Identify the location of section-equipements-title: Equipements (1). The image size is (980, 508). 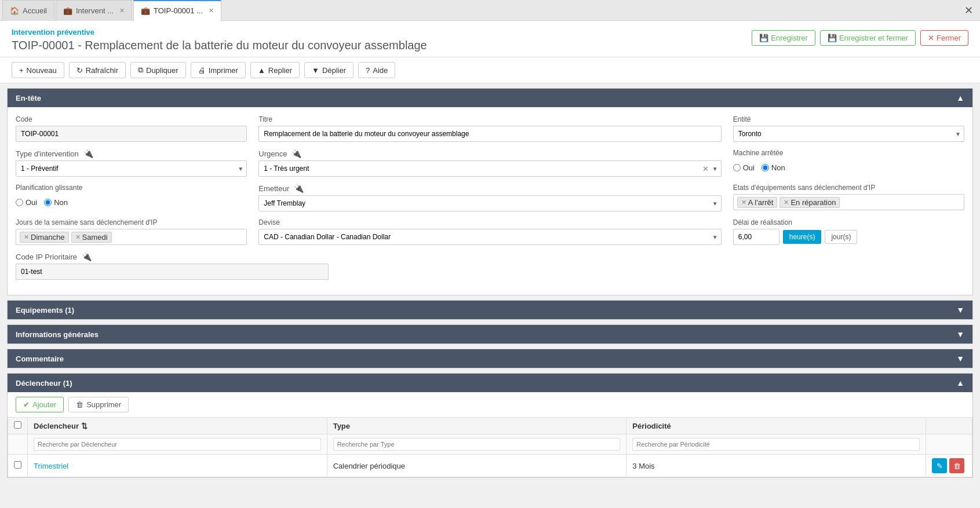
(45, 310).